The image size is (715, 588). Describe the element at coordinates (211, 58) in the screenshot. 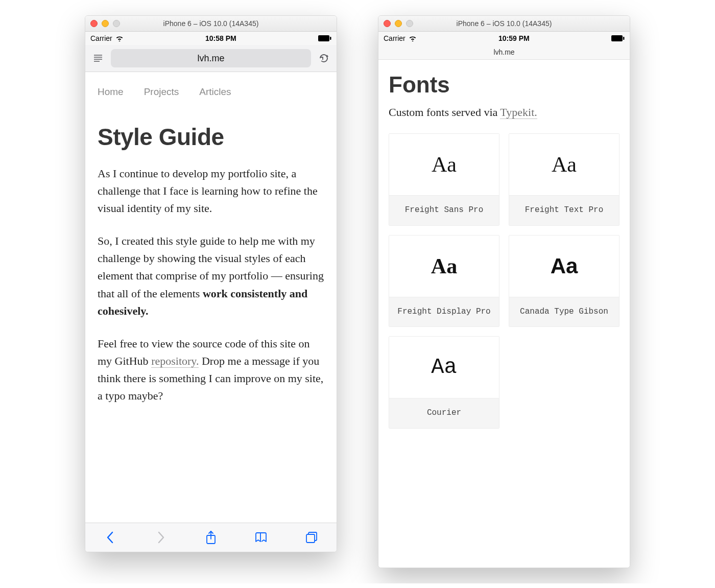

I see `safari-address-bar: lvh.me` at that location.